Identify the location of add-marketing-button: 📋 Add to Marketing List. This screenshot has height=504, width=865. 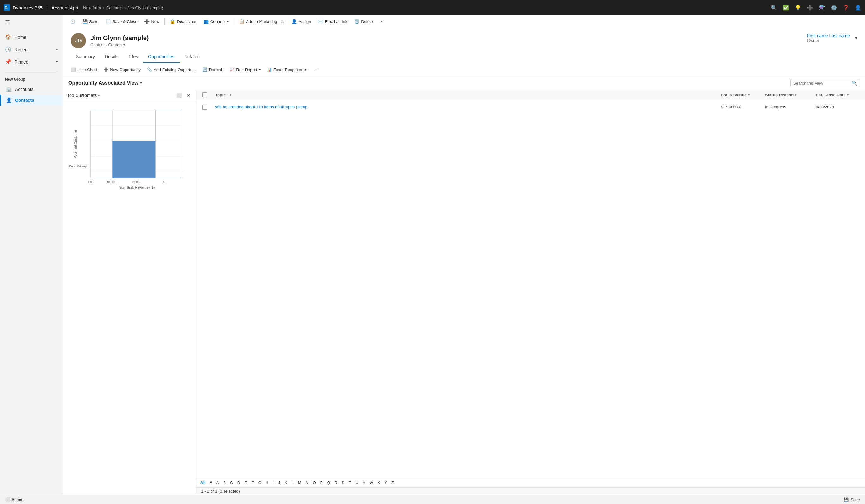
(262, 22).